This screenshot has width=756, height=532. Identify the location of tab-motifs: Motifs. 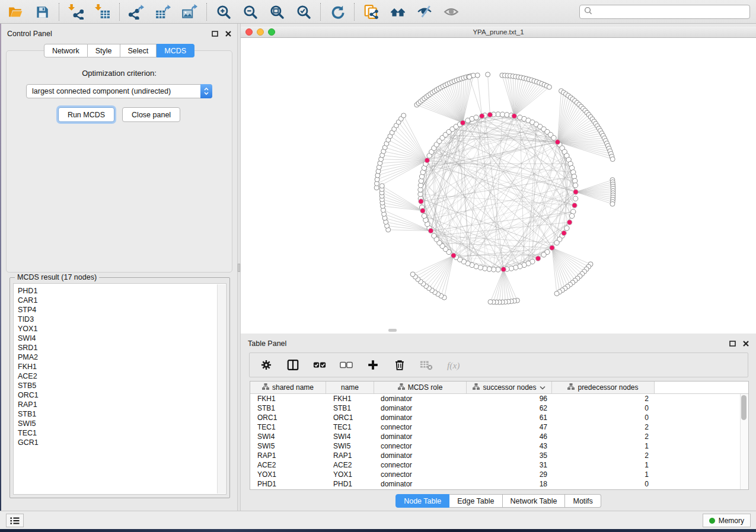
(583, 501).